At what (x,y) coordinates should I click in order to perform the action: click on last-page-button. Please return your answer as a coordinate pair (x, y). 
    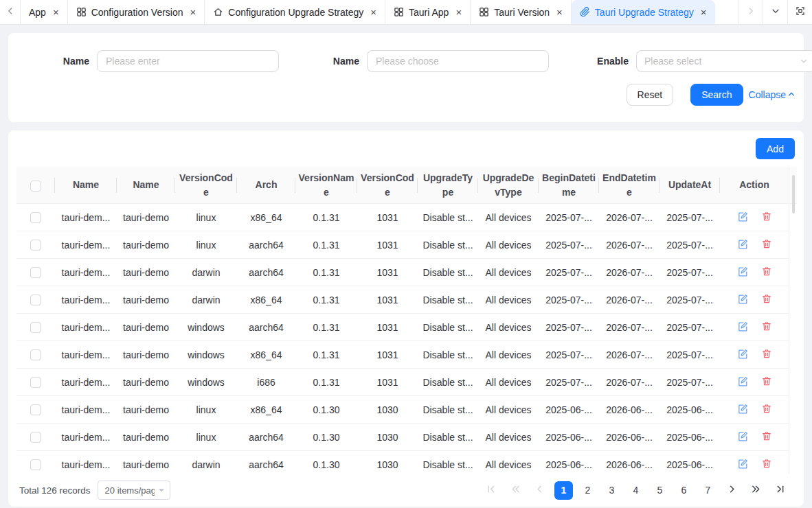
    Looking at the image, I should click on (780, 490).